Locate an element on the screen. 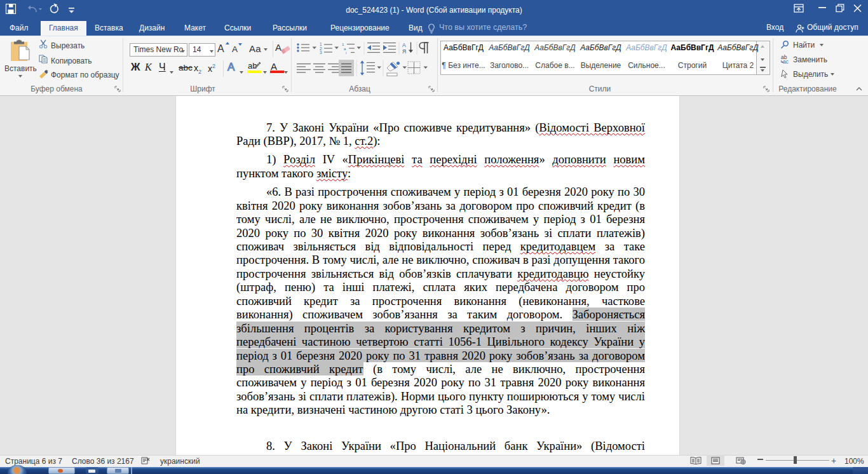 This screenshot has width=868, height=474. svg-text: 1 is located at coordinates (343, 44).